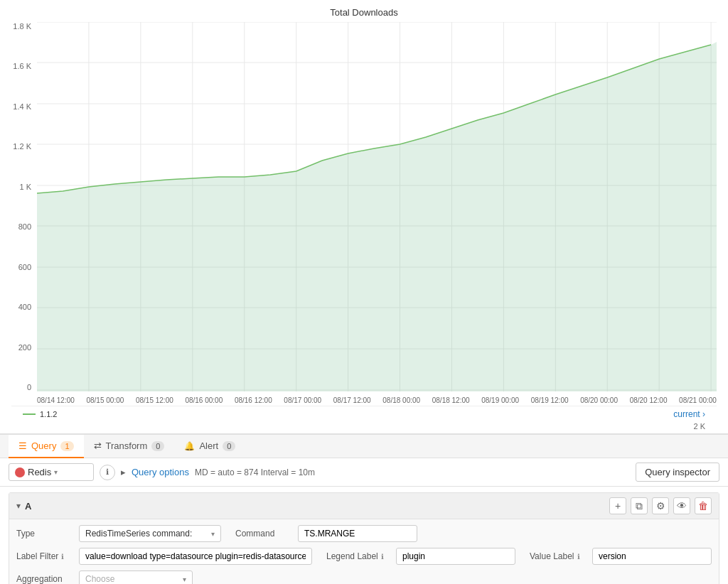 The image size is (728, 584). Describe the element at coordinates (24, 207) in the screenshot. I see `y-axis: 1.8 K 1.6 K 1.4 K 1.2 K 1 K 800 600 400 …` at that location.